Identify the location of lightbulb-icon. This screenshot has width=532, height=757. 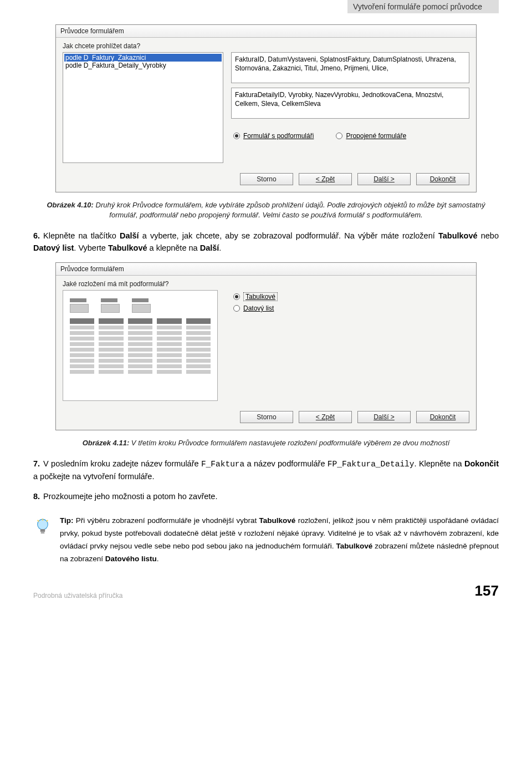
(43, 526).